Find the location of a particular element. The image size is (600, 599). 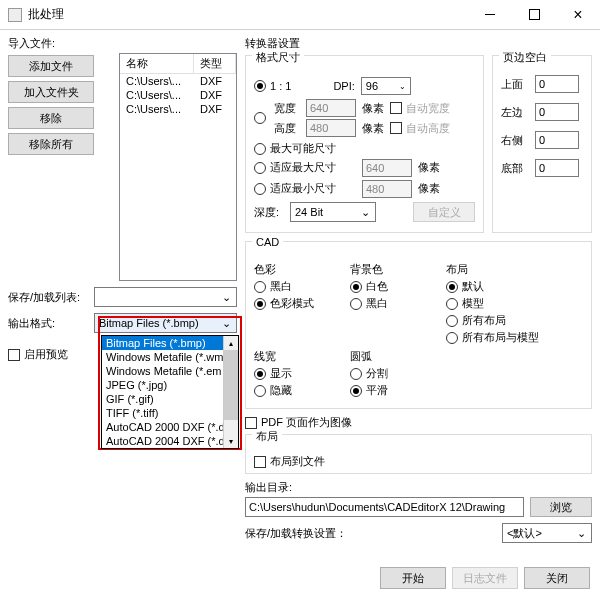

dd-option: JPEG (*.jpg) is located at coordinates (170, 385).